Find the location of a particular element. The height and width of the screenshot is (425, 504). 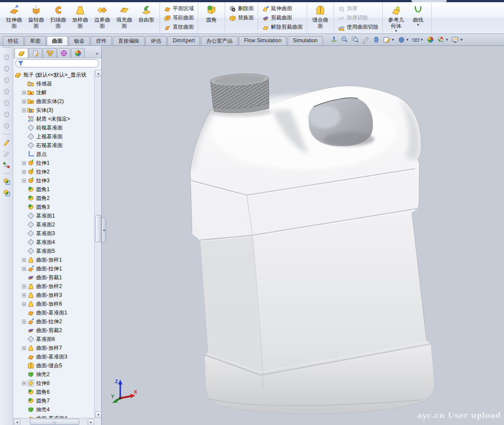

replace-face-button: 替换面 is located at coordinates (241, 18).